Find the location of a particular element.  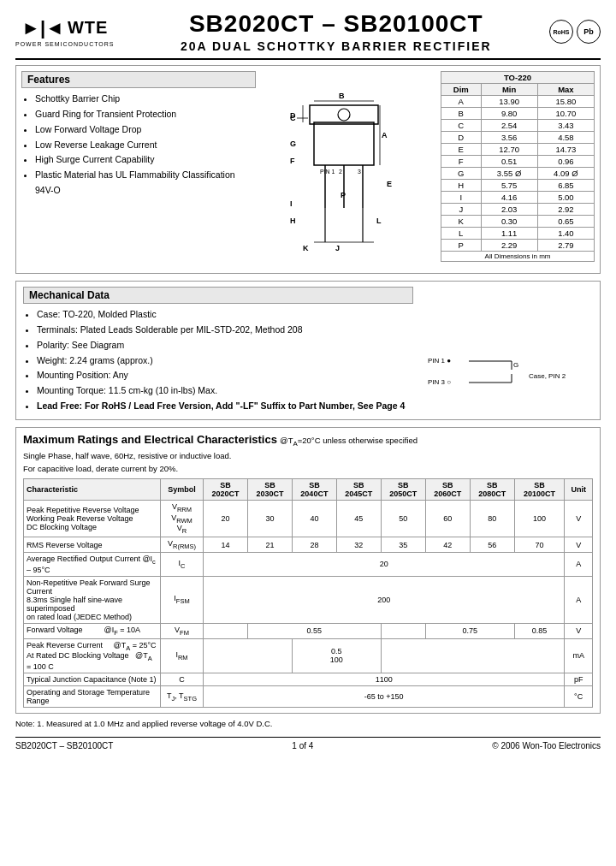

max-col-header: Max is located at coordinates (566, 90).